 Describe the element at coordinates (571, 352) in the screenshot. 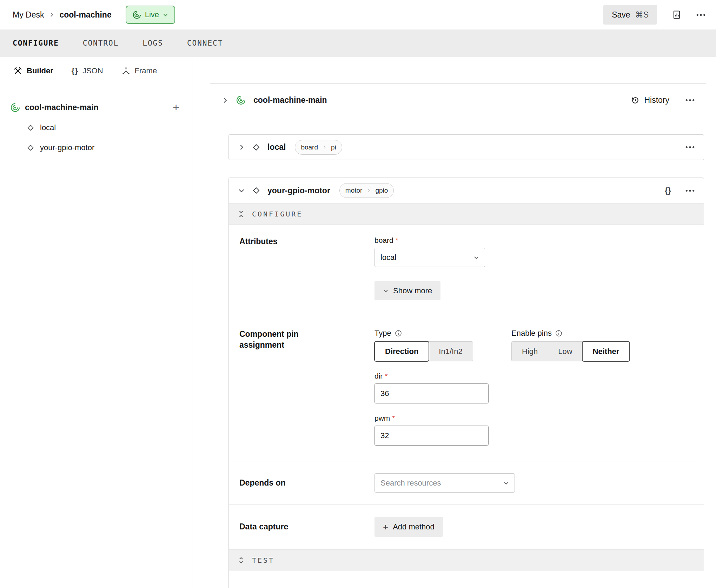

I see `enable-pins-segmented-control: High Low Neither` at that location.